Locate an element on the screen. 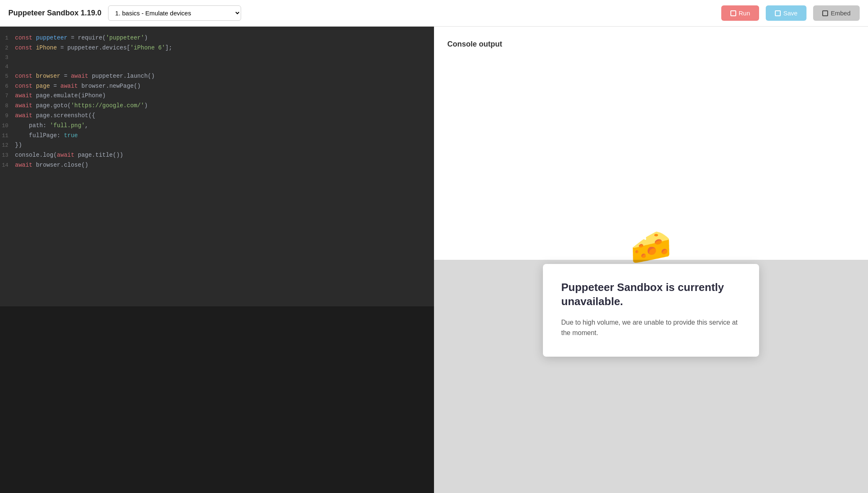 The image size is (868, 493). cheese-icon: 🧀 is located at coordinates (651, 247).